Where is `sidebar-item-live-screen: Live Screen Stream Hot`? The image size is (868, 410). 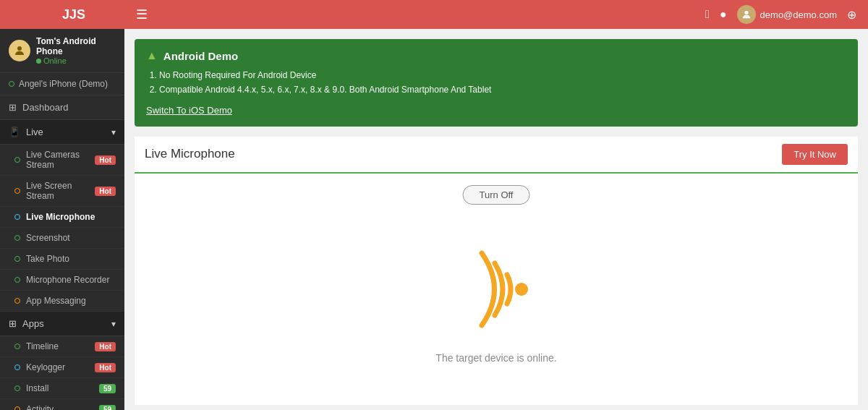
sidebar-item-live-screen: Live Screen Stream Hot is located at coordinates (62, 191).